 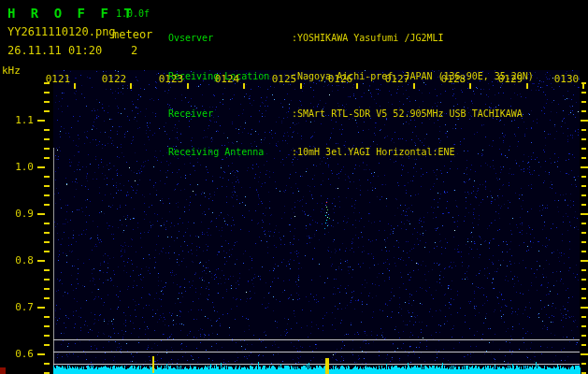 I want to click on x-tick-label: 0129, so click(x=510, y=79).